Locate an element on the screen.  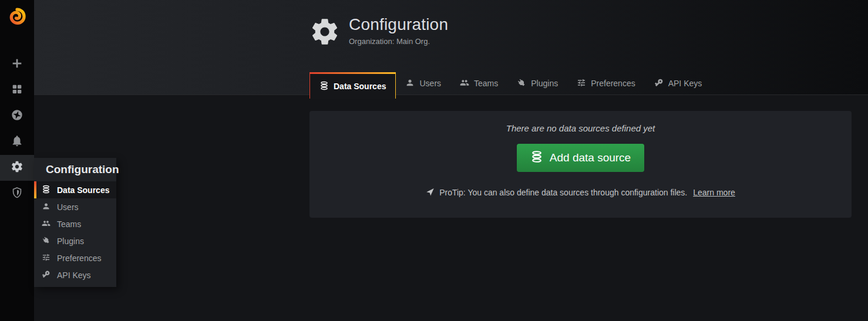
page-header: Configuration Organization: Main Org. is located at coordinates (379, 31).